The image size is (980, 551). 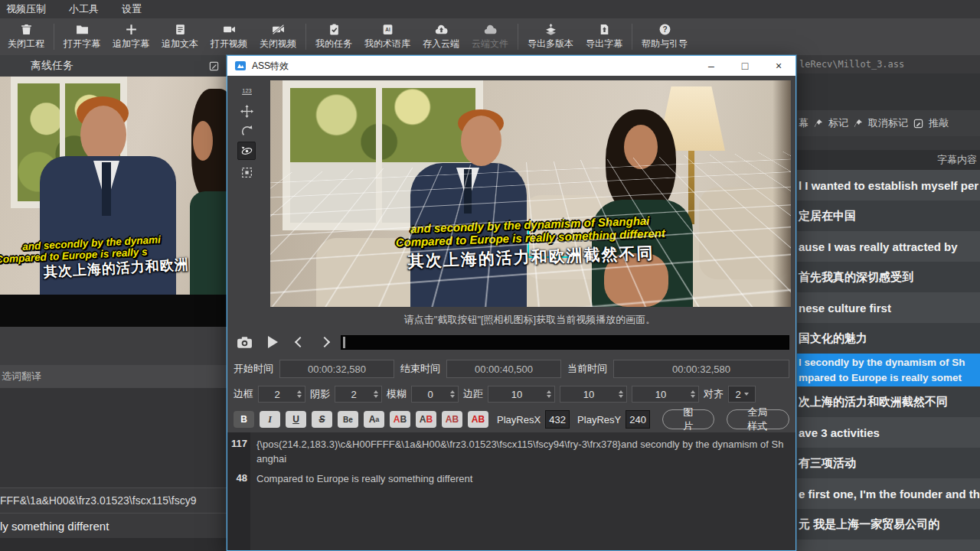 What do you see at coordinates (229, 44) in the screenshot?
I see `toolbar-button-label: 打开视频` at bounding box center [229, 44].